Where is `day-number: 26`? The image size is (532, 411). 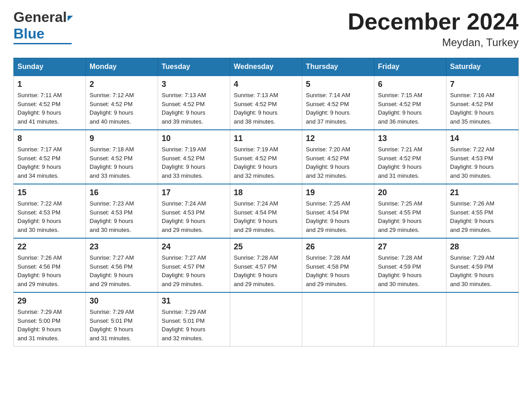 day-number: 26 is located at coordinates (338, 247).